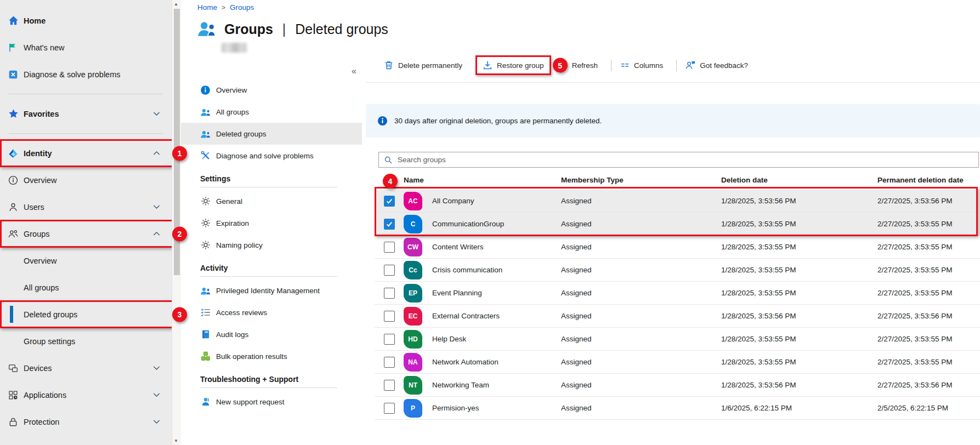 This screenshot has height=445, width=980. What do you see at coordinates (271, 90) in the screenshot?
I see `nav-item-overview: Overview` at bounding box center [271, 90].